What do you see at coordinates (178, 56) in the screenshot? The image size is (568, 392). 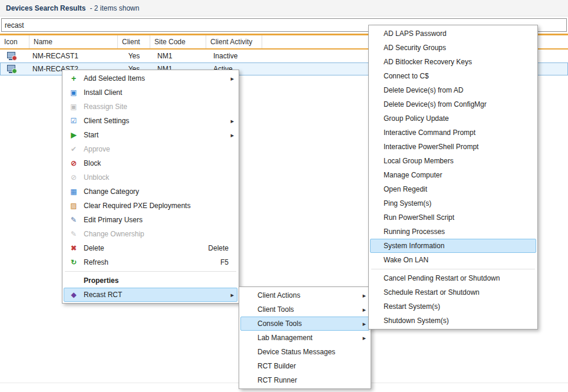 I see `device-site-code: NM1` at bounding box center [178, 56].